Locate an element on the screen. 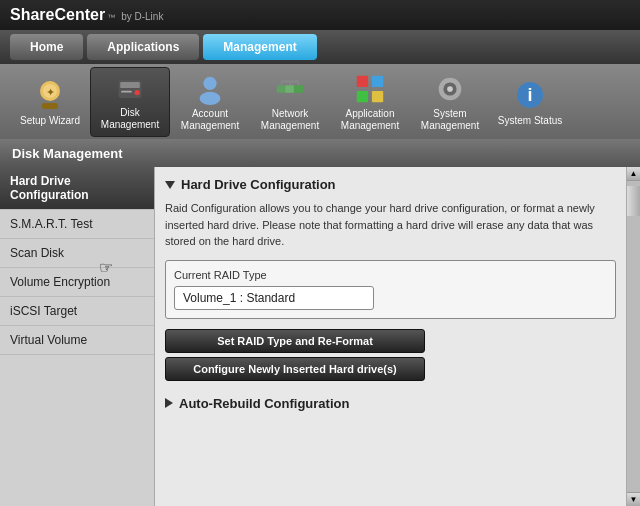 Image resolution: width=640 pixels, height=506 pixels. network-management-label: Network Management is located at coordinates (290, 120).